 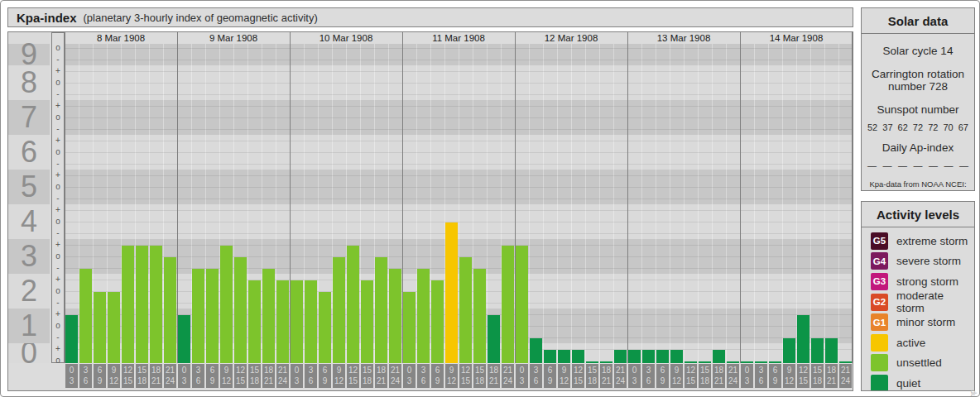 I want to click on hour-label-end: 9, so click(x=212, y=380).